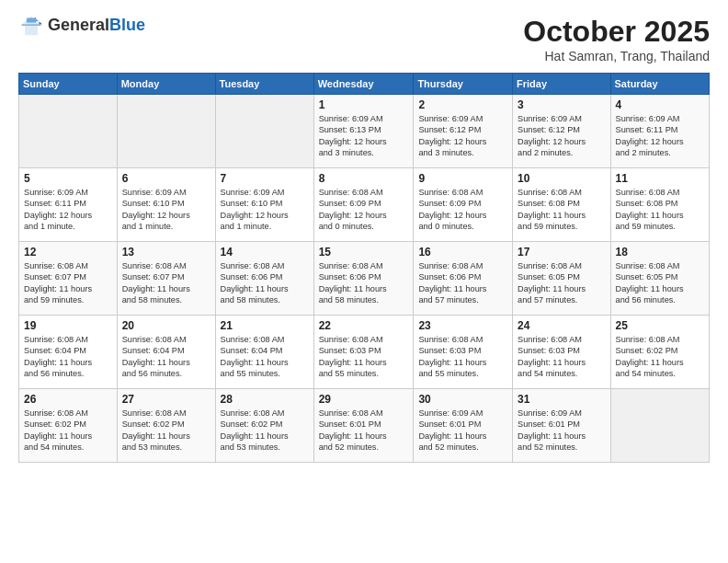 This screenshot has height=563, width=728. Describe the element at coordinates (166, 326) in the screenshot. I see `day-number: 20` at that location.